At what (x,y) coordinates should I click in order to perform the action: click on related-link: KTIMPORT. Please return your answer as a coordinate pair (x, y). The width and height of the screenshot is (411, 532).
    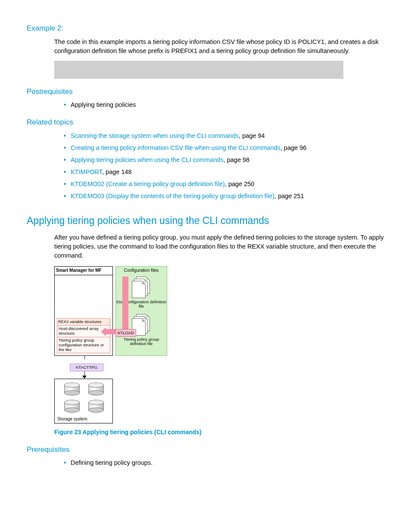
    Looking at the image, I should click on (86, 172).